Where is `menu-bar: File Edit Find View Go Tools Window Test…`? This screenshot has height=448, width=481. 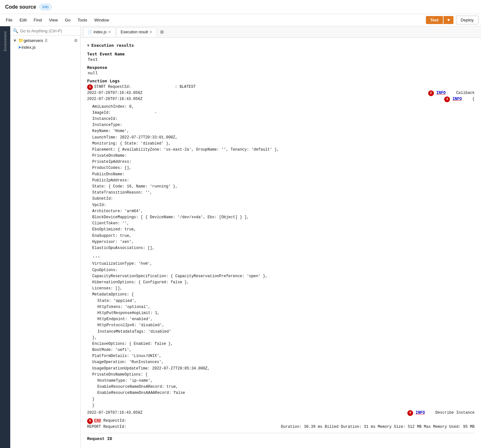
menu-bar: File Edit Find View Go Tools Window Test… is located at coordinates (240, 20).